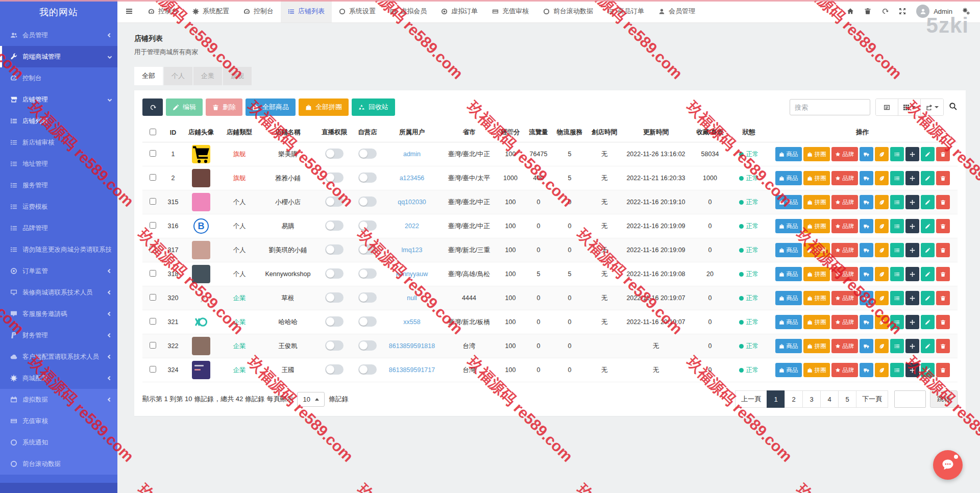  Describe the element at coordinates (932, 107) in the screenshot. I see `export-dropdown-button` at that location.